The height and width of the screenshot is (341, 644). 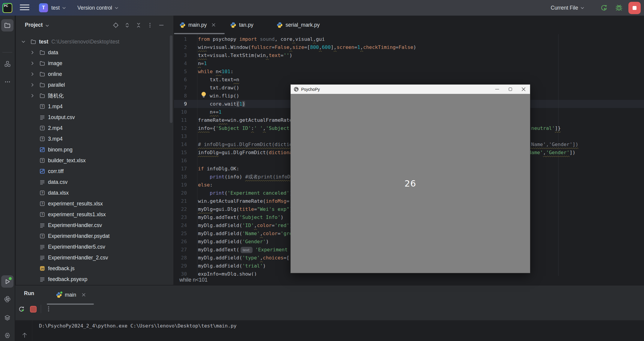 What do you see at coordinates (70, 295) in the screenshot?
I see `run-tab-main: main` at bounding box center [70, 295].